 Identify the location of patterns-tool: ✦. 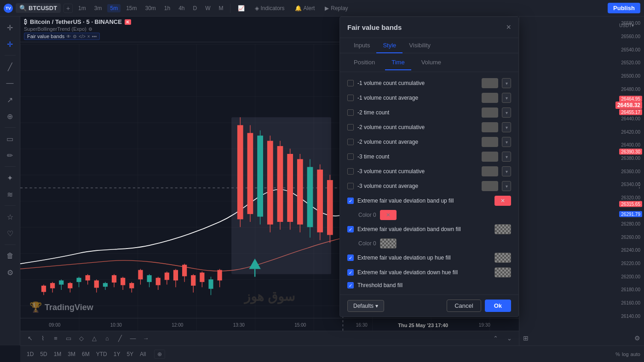
(10, 178).